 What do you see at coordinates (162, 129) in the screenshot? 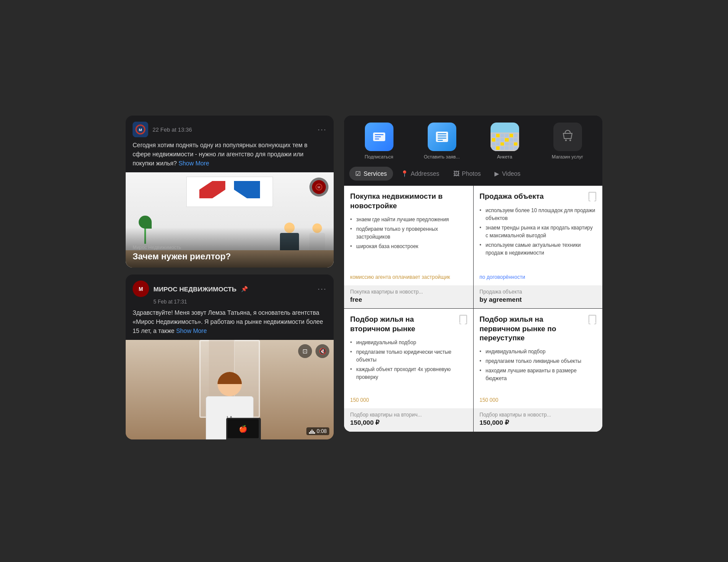
I see `post-1-meta: М 22 Feb at 13:36` at bounding box center [162, 129].